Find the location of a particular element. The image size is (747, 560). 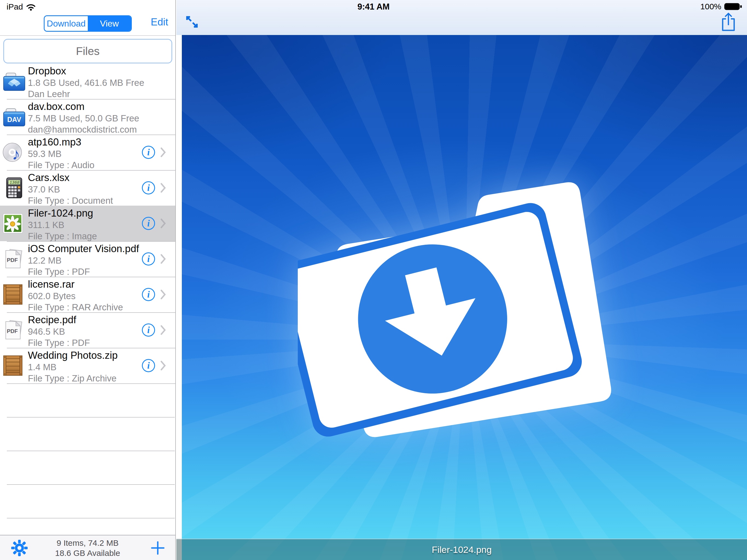

add-button is located at coordinates (158, 548).